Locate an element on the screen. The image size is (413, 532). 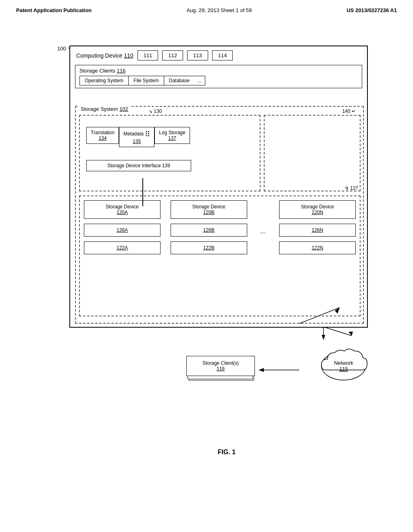
storage-clients-label: Storage Clients 116 is located at coordinates (219, 71).